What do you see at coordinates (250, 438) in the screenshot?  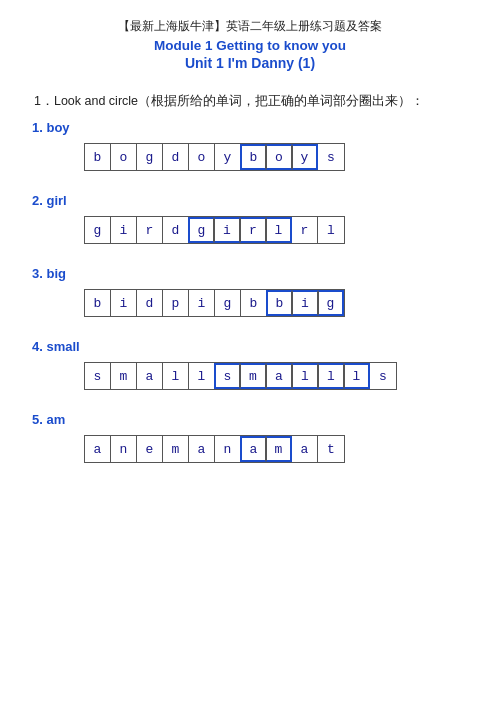 I see `exercise-ex5: 5. amanemanamat` at bounding box center [250, 438].